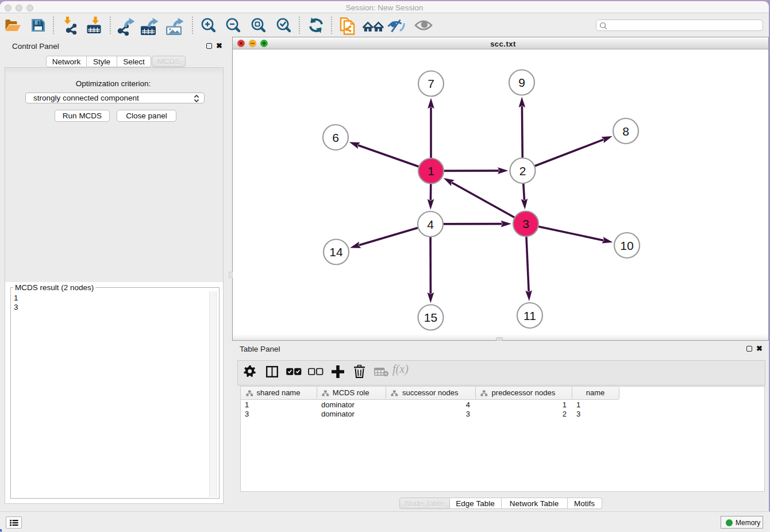 Image resolution: width=770 pixels, height=532 pixels. Describe the element at coordinates (431, 171) in the screenshot. I see `svg-text: 1` at that location.